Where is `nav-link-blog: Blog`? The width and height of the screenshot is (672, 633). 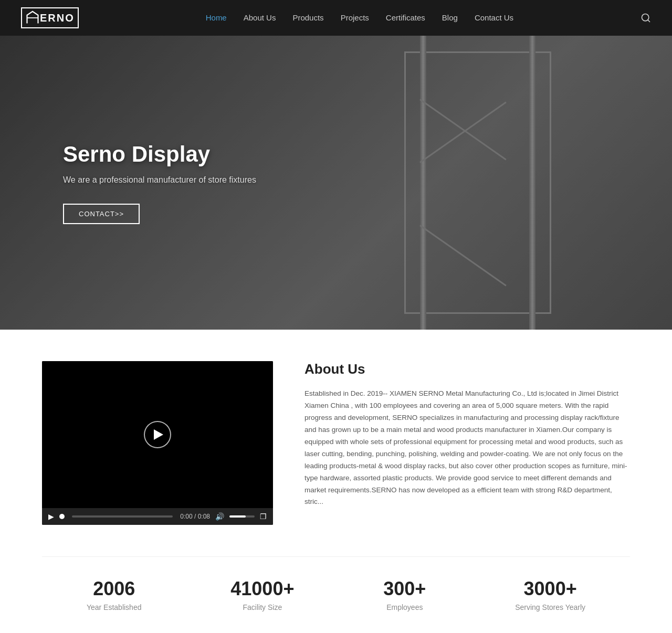
nav-link-blog: Blog is located at coordinates (450, 18).